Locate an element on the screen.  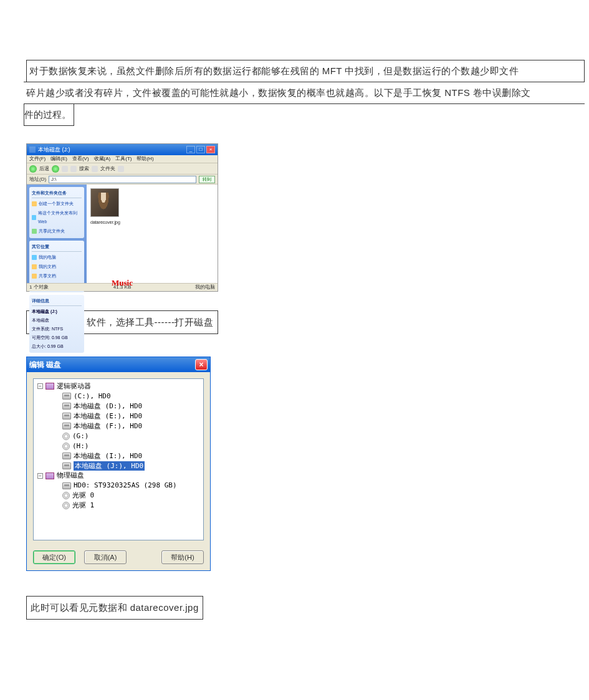
explorer-screenshot: 本地磁盘 (J:) _ □ × 文件(F) 编辑(E) 查看(V) 收藏(A) … is located at coordinates (122, 218).